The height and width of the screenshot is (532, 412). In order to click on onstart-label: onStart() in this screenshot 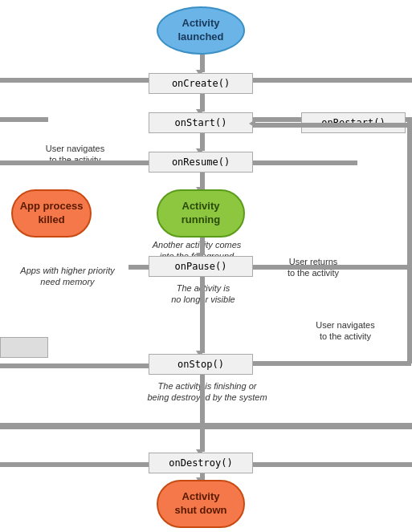, I will do `click(201, 123)`.